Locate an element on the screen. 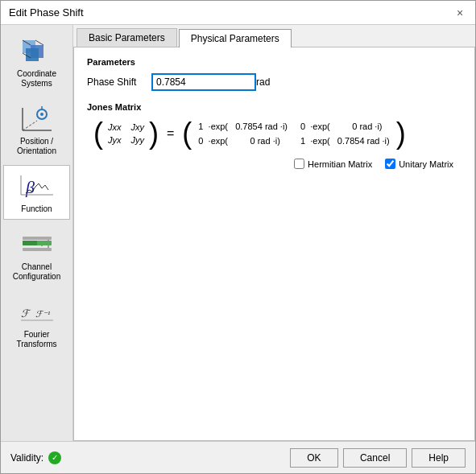 This screenshot has height=474, width=476. phase-shift-label: Phase Shift is located at coordinates (119, 82).